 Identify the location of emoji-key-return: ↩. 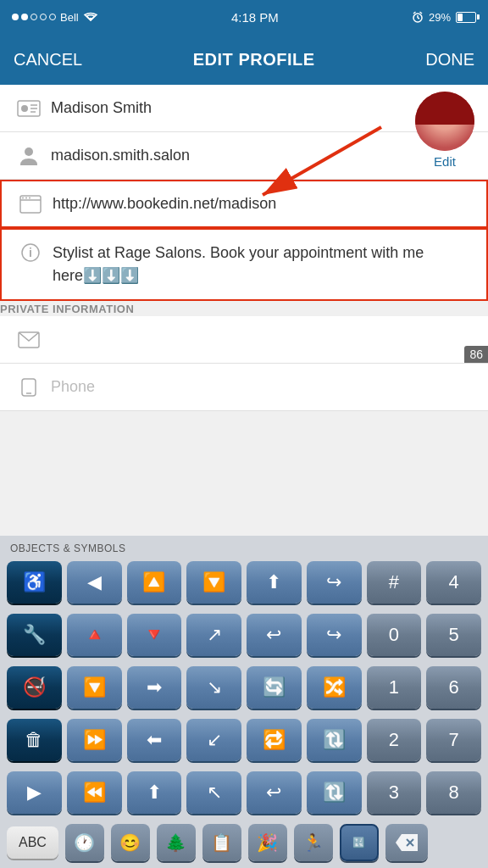
(274, 635).